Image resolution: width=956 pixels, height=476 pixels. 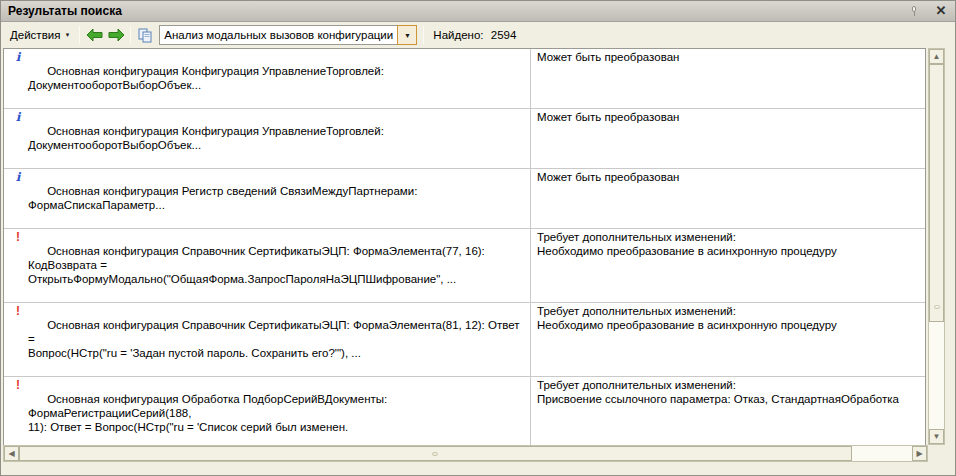 I want to click on copy-button, so click(x=145, y=35).